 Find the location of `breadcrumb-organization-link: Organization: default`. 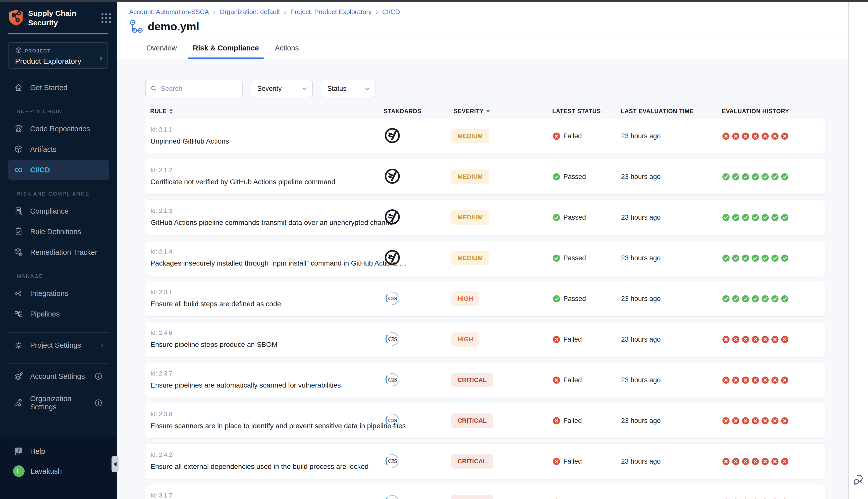

breadcrumb-organization-link: Organization: default is located at coordinates (250, 12).